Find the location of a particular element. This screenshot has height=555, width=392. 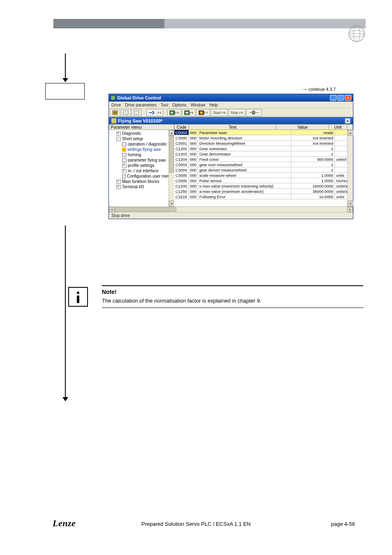

cell-text: gear num measurewheel is located at coordinates (245, 164).